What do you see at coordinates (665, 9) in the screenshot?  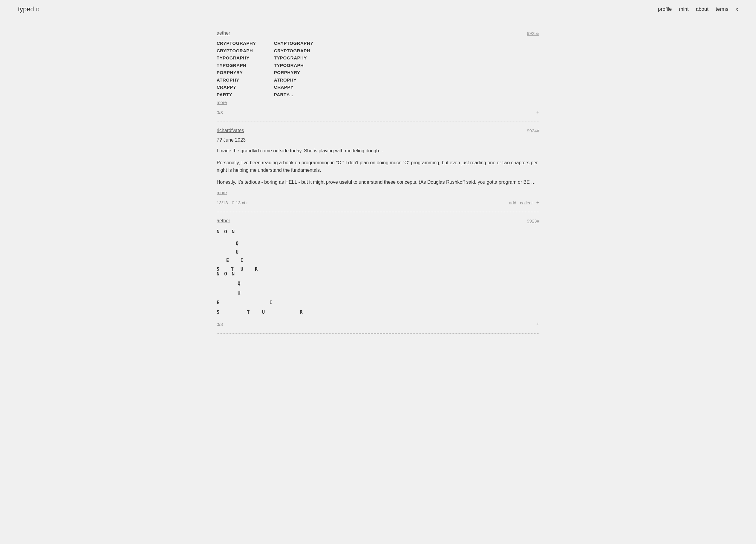 I see `nav-profile: profile` at bounding box center [665, 9].